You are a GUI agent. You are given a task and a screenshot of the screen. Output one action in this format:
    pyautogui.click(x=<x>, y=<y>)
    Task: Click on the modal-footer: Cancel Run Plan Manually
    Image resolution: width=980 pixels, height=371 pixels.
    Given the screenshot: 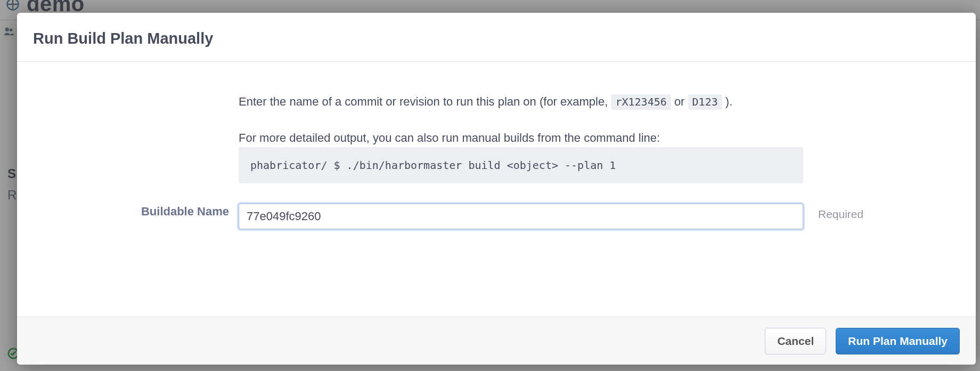 What is the action you would take?
    pyautogui.click(x=496, y=341)
    